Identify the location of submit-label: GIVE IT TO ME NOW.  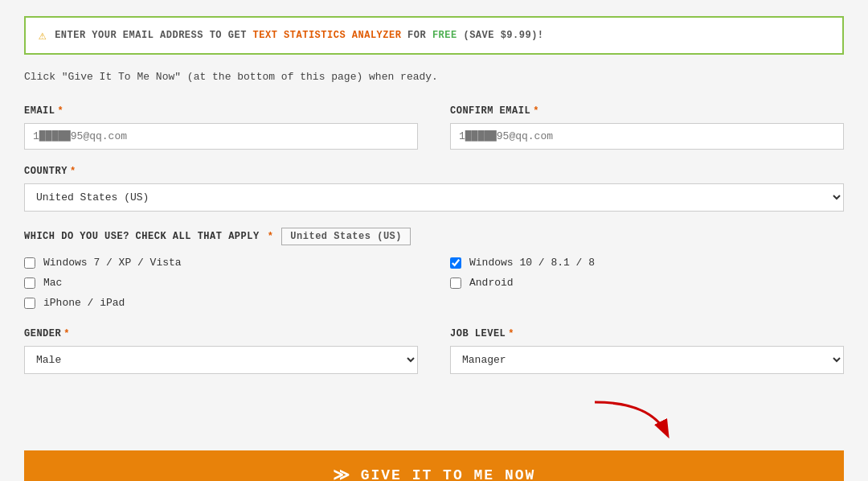
(448, 475).